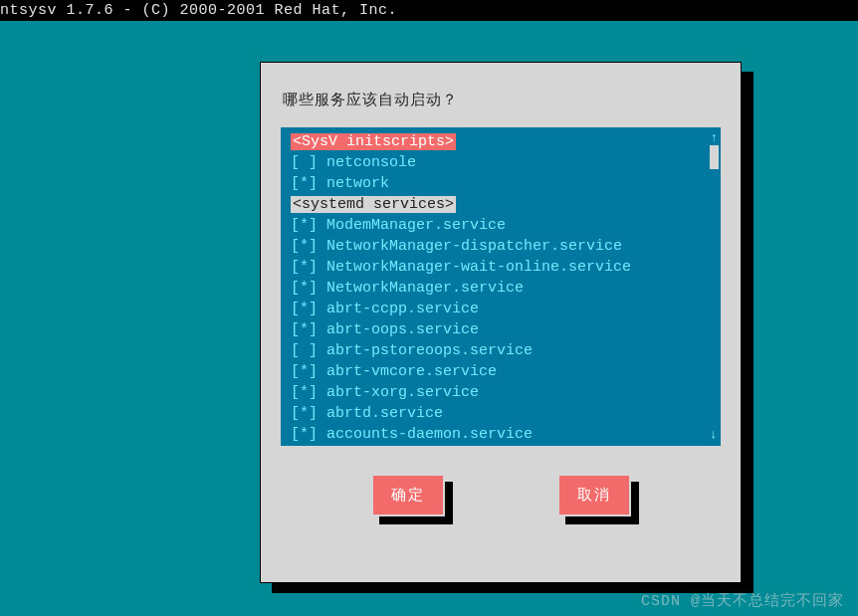 The image size is (858, 616). I want to click on service-row: [*] NetworkManager.service, so click(503, 289).